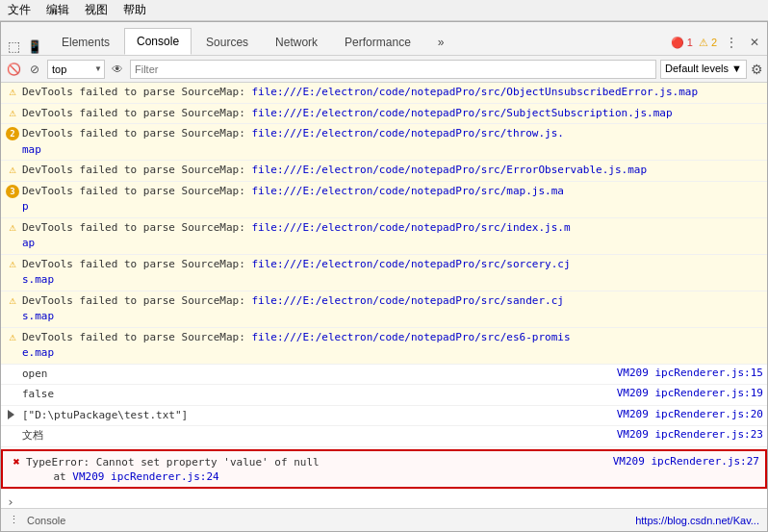  What do you see at coordinates (13, 227) in the screenshot?
I see `warn-icon-4: ⚠` at bounding box center [13, 227].